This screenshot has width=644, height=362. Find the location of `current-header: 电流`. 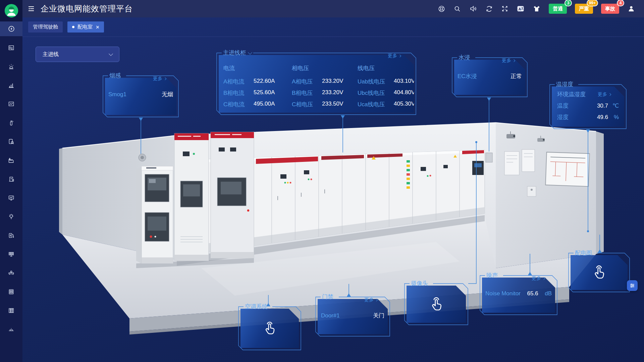

current-header: 电流 is located at coordinates (258, 68).